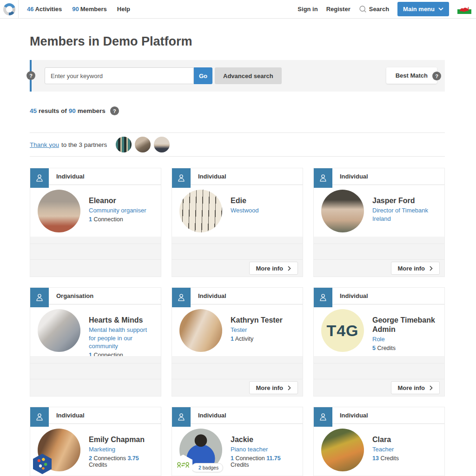 This screenshot has height=476, width=476. Describe the element at coordinates (45, 145) in the screenshot. I see `thank-you-link: Thank you` at that location.